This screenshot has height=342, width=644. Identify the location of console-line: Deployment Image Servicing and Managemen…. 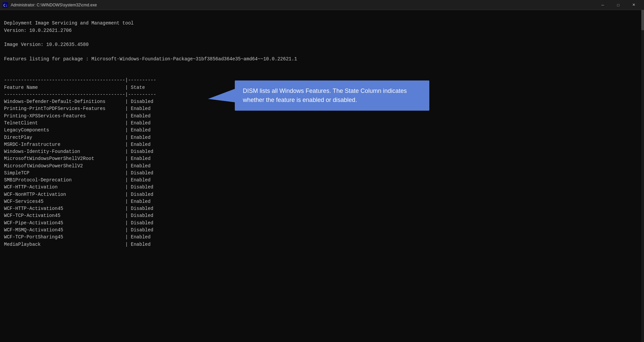
(322, 23).